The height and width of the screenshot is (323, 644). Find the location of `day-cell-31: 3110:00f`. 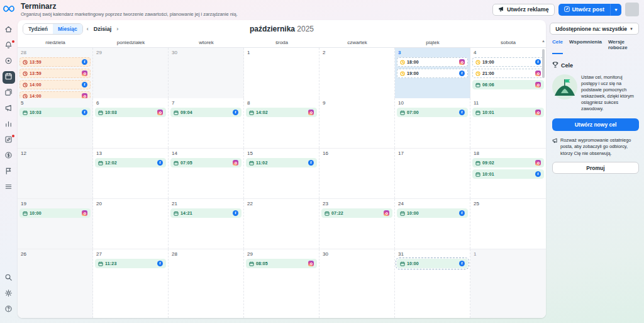

day-cell-31: 3110:00f is located at coordinates (433, 283).